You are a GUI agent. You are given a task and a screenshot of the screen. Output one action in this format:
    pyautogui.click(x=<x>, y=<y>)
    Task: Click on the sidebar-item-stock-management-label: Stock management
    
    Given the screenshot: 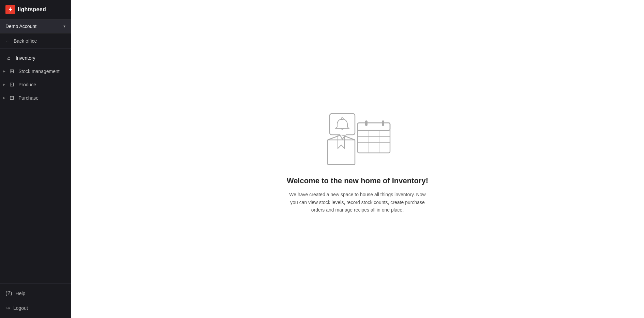 What is the action you would take?
    pyautogui.click(x=42, y=71)
    